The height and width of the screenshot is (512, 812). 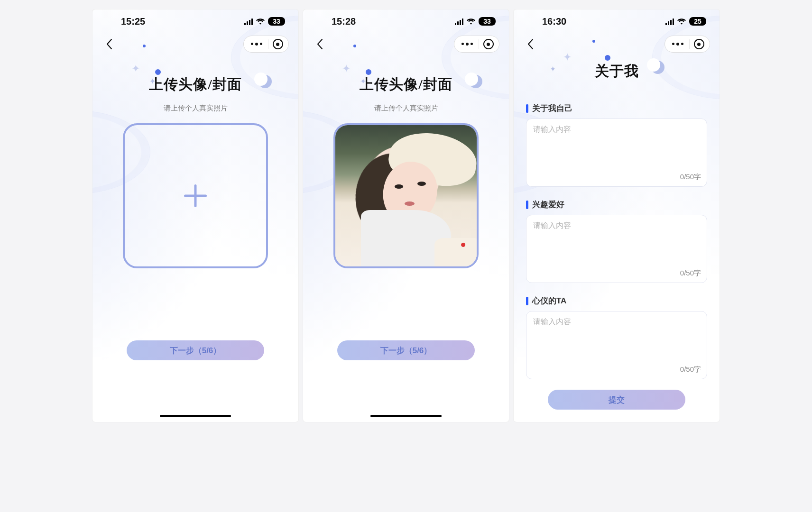 What do you see at coordinates (617, 71) in the screenshot?
I see `page-header: ✦ ✦ 关于我` at bounding box center [617, 71].